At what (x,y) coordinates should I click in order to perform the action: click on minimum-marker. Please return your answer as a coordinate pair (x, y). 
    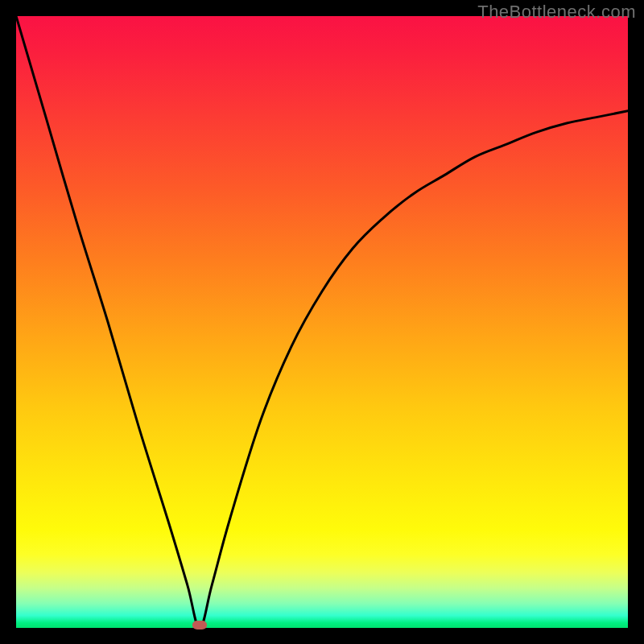
    Looking at the image, I should click on (200, 625).